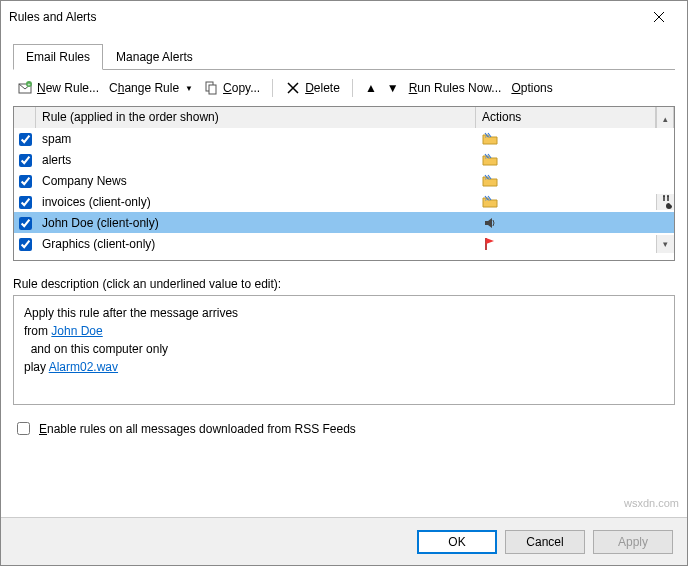  What do you see at coordinates (371, 88) in the screenshot?
I see `arrow-up-icon: ▲` at bounding box center [371, 88].